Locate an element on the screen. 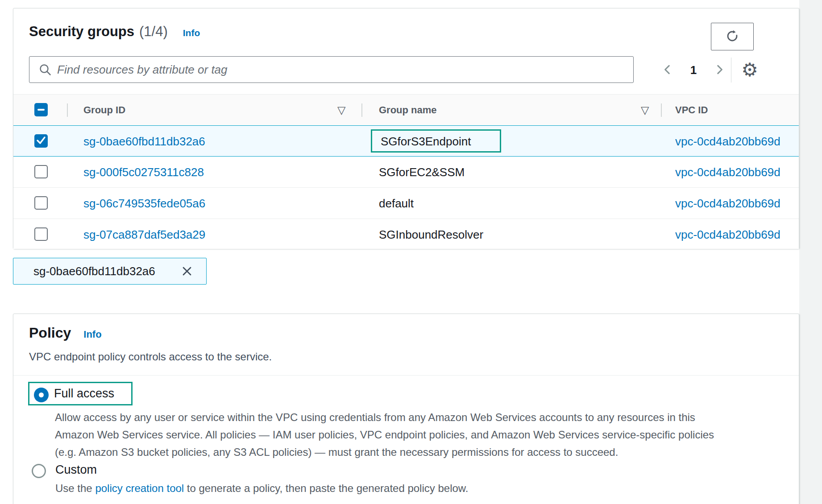 Image resolution: width=822 pixels, height=504 pixels. token-close-button is located at coordinates (187, 271).